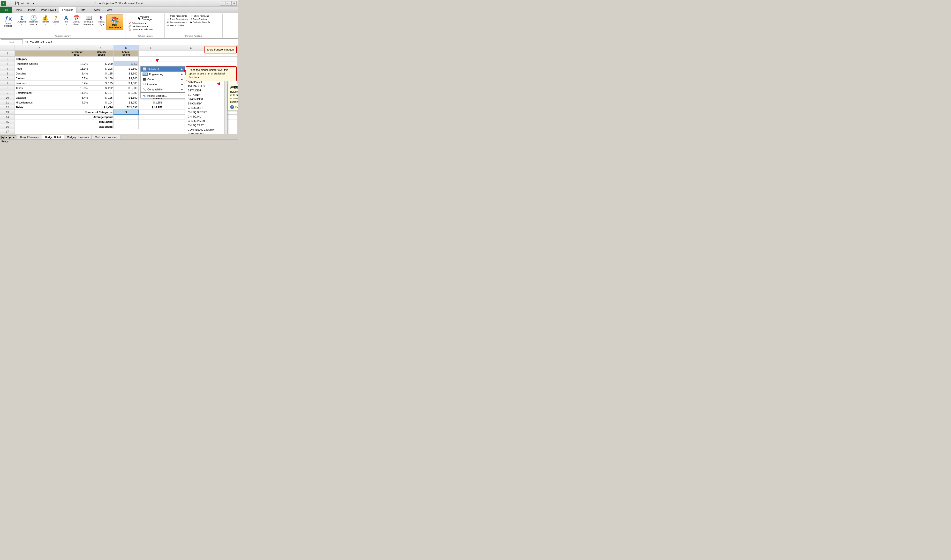  What do you see at coordinates (78, 137) in the screenshot?
I see `tab-mortgage-payments: Mortgage Payments` at bounding box center [78, 137].